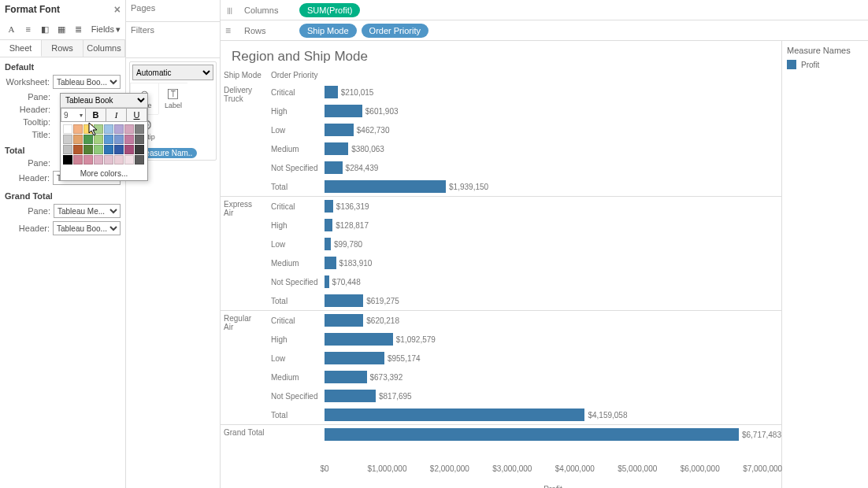 The height and width of the screenshot is (488, 868). Describe the element at coordinates (63, 49) in the screenshot. I see `tab-rows: Rows` at that location.